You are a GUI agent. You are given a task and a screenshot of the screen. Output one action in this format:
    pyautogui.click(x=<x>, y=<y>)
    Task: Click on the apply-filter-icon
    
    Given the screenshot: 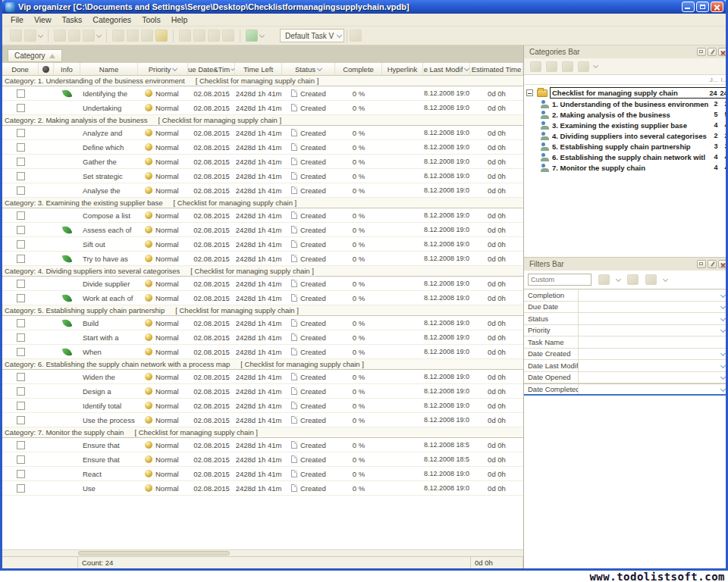 What is the action you would take?
    pyautogui.click(x=604, y=280)
    